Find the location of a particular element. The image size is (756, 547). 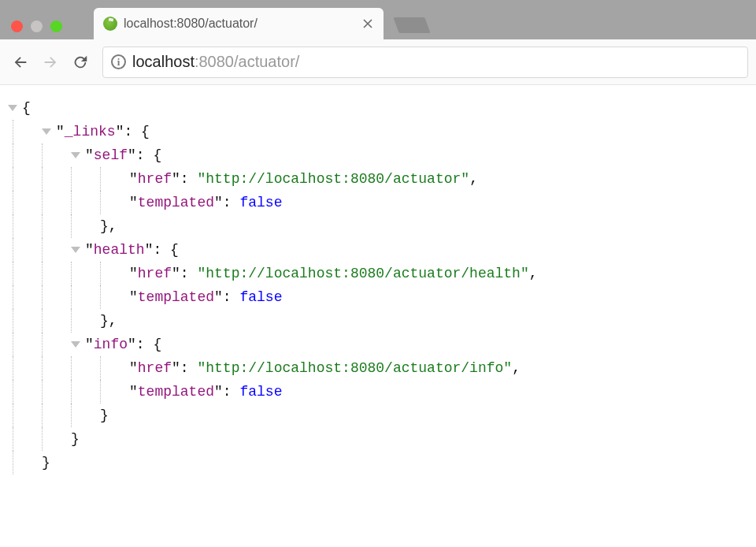

close-tab-button is located at coordinates (368, 24).